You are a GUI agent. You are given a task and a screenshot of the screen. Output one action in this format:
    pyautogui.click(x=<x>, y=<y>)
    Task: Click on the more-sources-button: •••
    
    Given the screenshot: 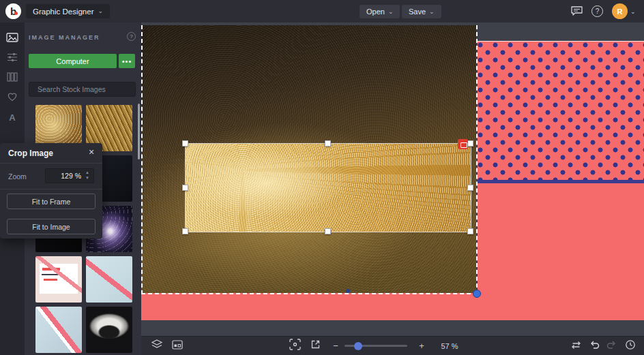 What is the action you would take?
    pyautogui.click(x=127, y=61)
    